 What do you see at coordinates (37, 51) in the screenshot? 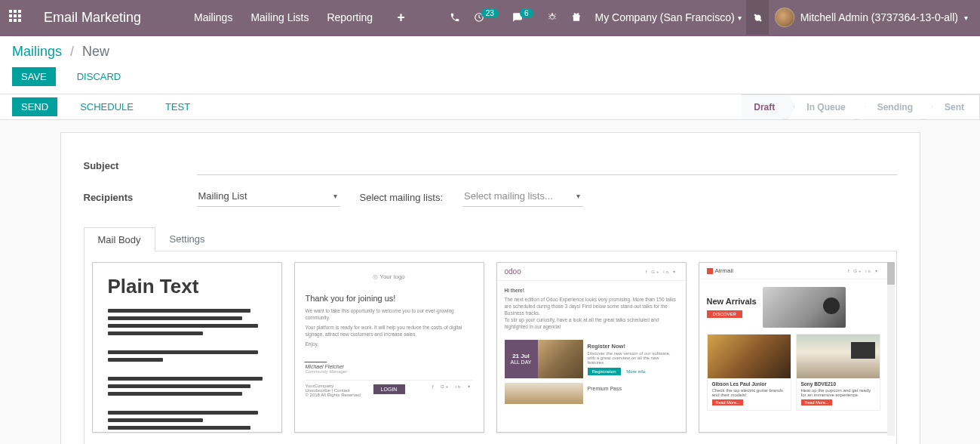
I see `breadcrumb-root: Mailings` at bounding box center [37, 51].